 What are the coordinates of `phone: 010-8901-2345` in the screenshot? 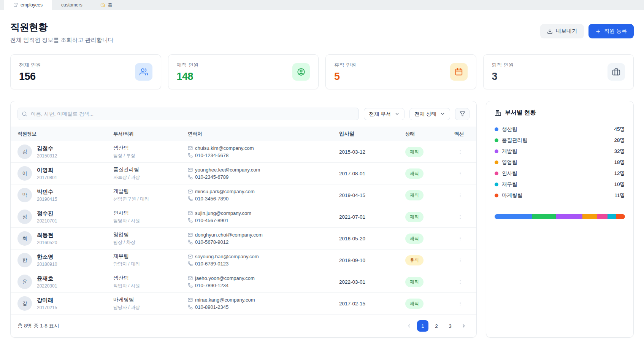 It's located at (260, 307).